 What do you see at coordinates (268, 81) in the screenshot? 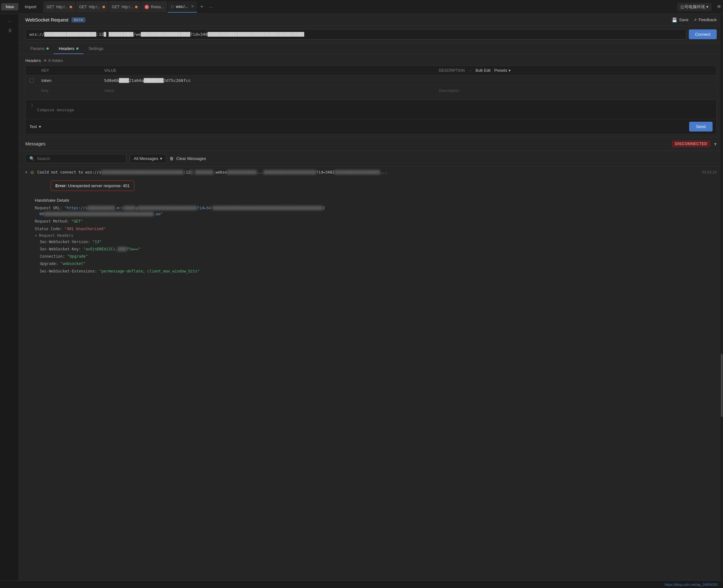
I see `header-value-cell: 5d8e6b████21a64a████████2d75c268fcc` at bounding box center [268, 81].